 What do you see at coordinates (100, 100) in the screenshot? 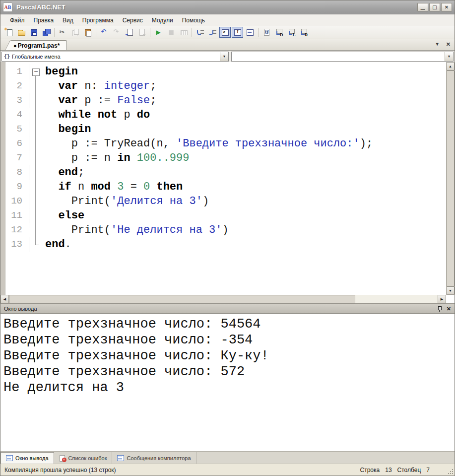
I see `code-text: var p := False;` at bounding box center [100, 100].